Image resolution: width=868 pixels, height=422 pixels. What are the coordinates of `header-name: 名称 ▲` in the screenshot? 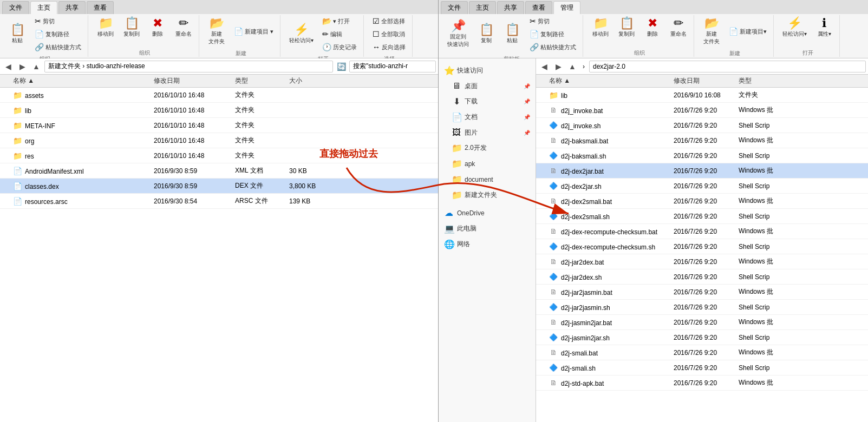 It's located at (78, 81).